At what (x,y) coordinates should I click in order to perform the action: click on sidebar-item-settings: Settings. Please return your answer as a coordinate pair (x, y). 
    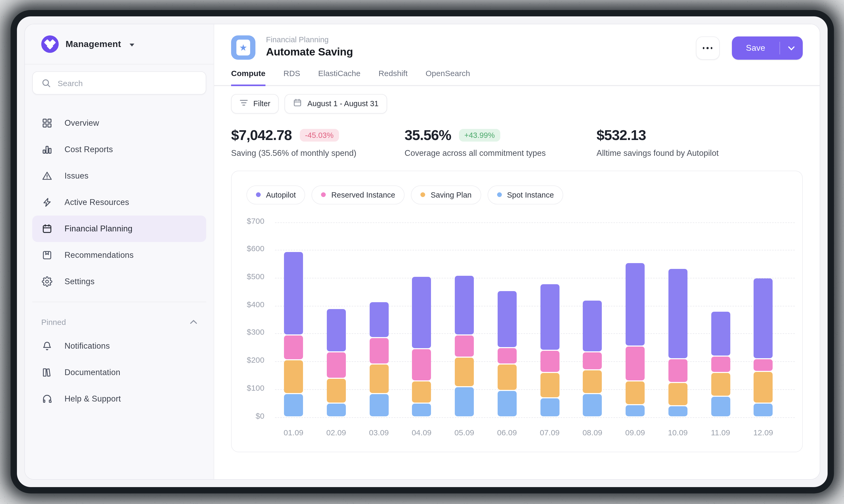
    Looking at the image, I should click on (119, 282).